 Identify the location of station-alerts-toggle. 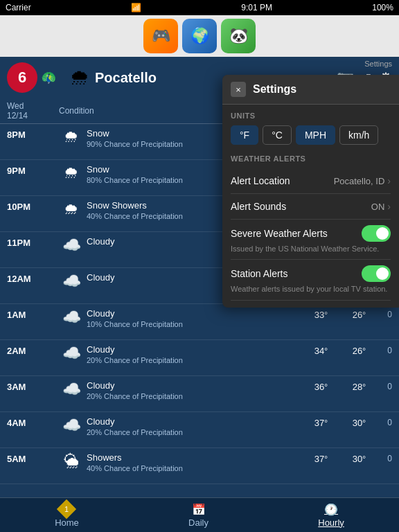
(376, 274).